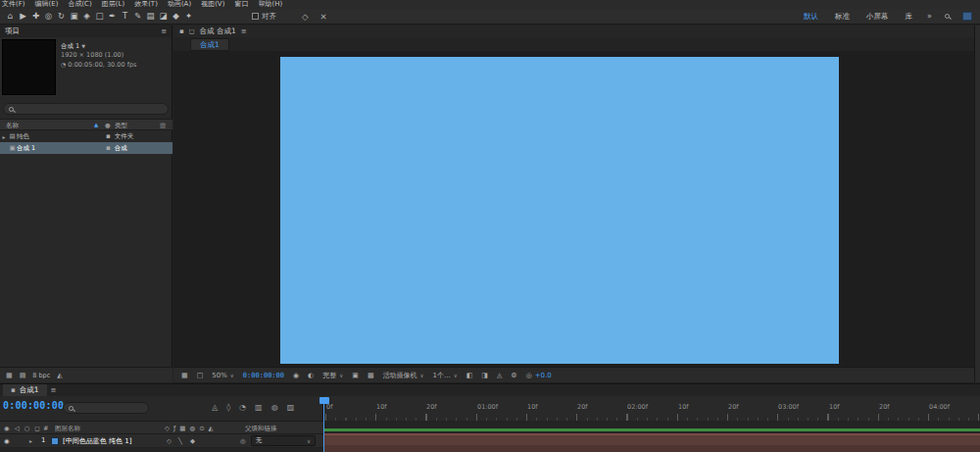  I want to click on brush-tool-icon: ✎, so click(137, 16).